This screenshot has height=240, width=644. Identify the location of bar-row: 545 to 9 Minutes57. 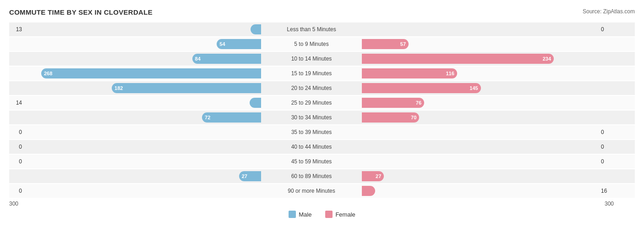
(322, 44).